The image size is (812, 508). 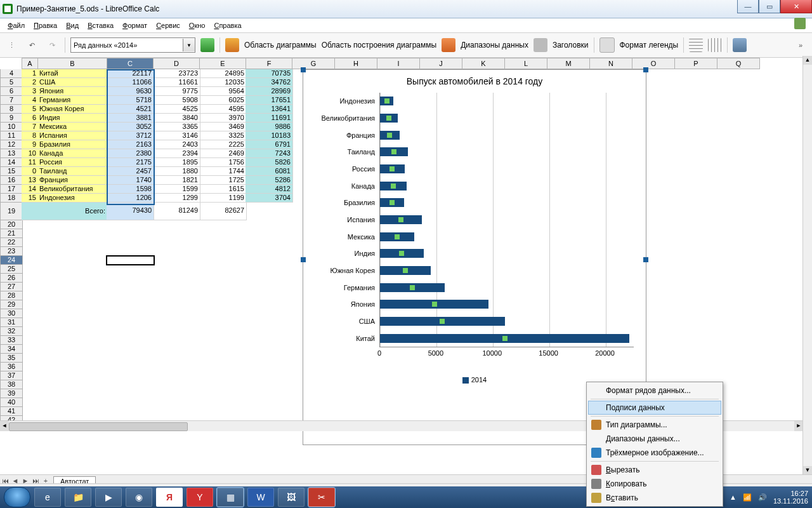 I want to click on cell: Великобритания, so click(x=72, y=189).